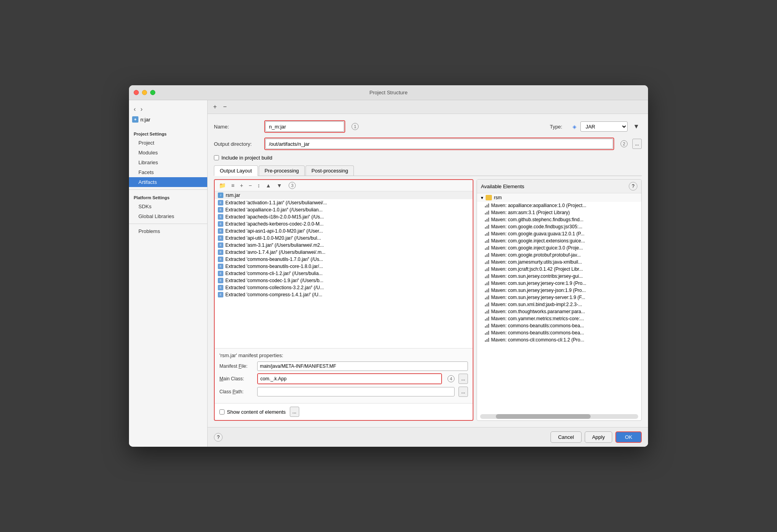 This screenshot has height=532, width=777. What do you see at coordinates (559, 241) in the screenshot?
I see `right-list-item: Maven: com.google.inject.extensions:guic…` at bounding box center [559, 241].